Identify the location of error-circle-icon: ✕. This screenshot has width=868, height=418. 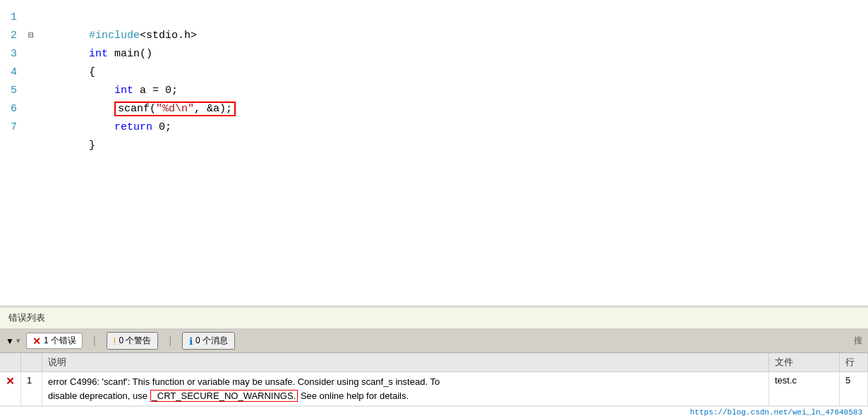
(10, 381).